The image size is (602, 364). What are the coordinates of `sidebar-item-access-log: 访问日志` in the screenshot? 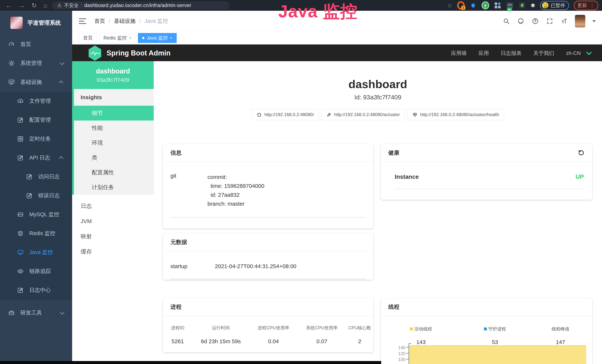 It's located at (36, 177).